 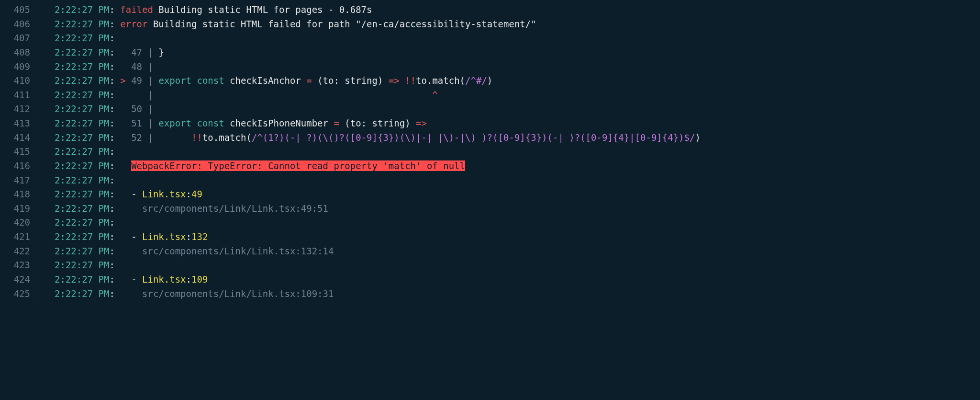 I want to click on log-row: 4162:22:27 PM: WebpackError: TypeError: …, so click(x=490, y=166).